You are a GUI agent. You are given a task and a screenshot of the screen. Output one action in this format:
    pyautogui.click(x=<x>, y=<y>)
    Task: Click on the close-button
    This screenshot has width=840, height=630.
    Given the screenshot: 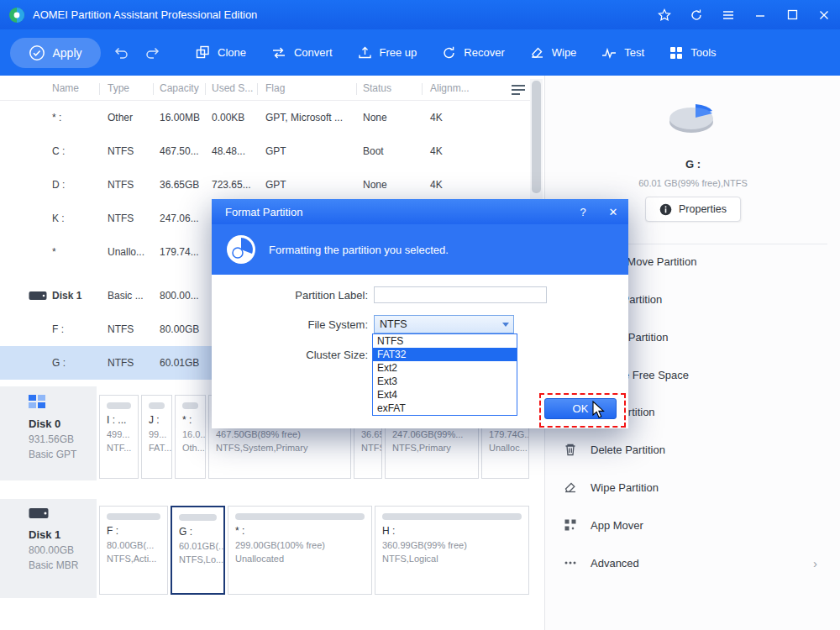 What is the action you would take?
    pyautogui.click(x=824, y=15)
    